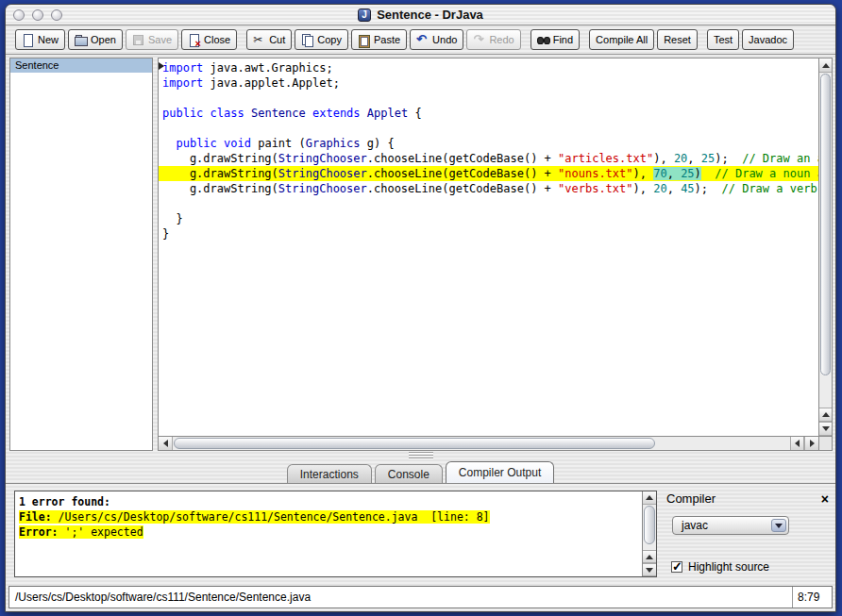 This screenshot has height=616, width=842. I want to click on code-token: StringChooser, so click(323, 174).